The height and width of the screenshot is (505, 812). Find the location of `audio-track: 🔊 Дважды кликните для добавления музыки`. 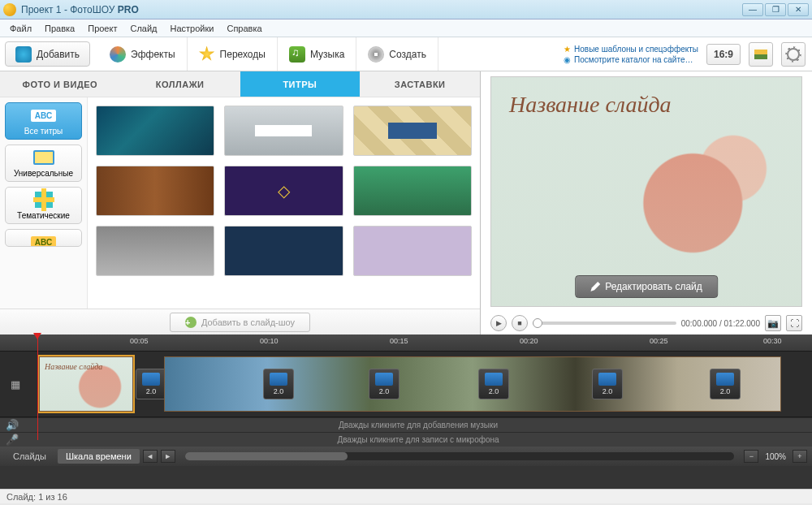

audio-track: 🔊 Дважды кликните для добавления музыки is located at coordinates (406, 425).